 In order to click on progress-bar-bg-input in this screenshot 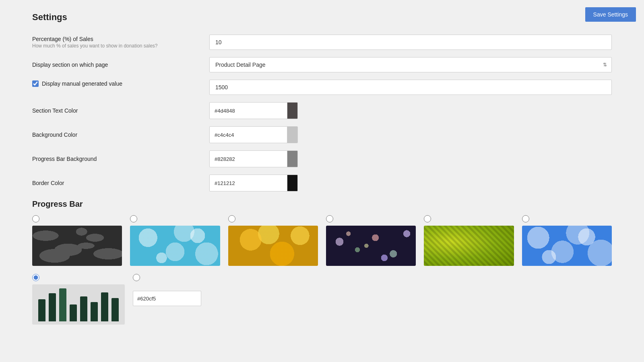, I will do `click(248, 159)`.